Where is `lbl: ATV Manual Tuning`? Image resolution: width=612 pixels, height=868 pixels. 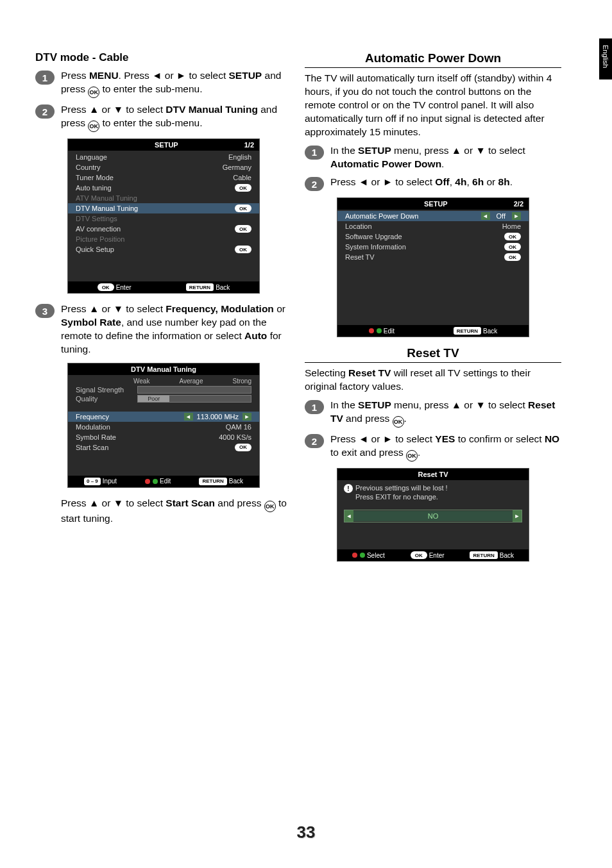 lbl: ATV Manual Tuning is located at coordinates (106, 198).